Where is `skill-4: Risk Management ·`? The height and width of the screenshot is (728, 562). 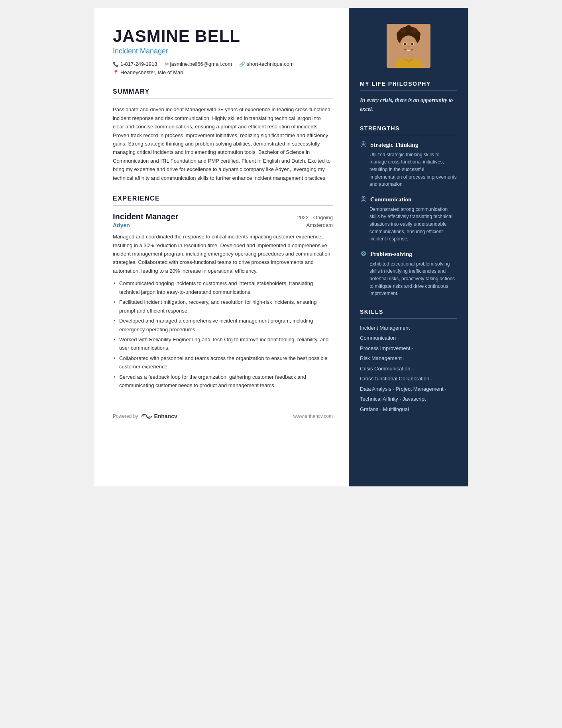
skill-4: Risk Management · is located at coordinates (409, 358).